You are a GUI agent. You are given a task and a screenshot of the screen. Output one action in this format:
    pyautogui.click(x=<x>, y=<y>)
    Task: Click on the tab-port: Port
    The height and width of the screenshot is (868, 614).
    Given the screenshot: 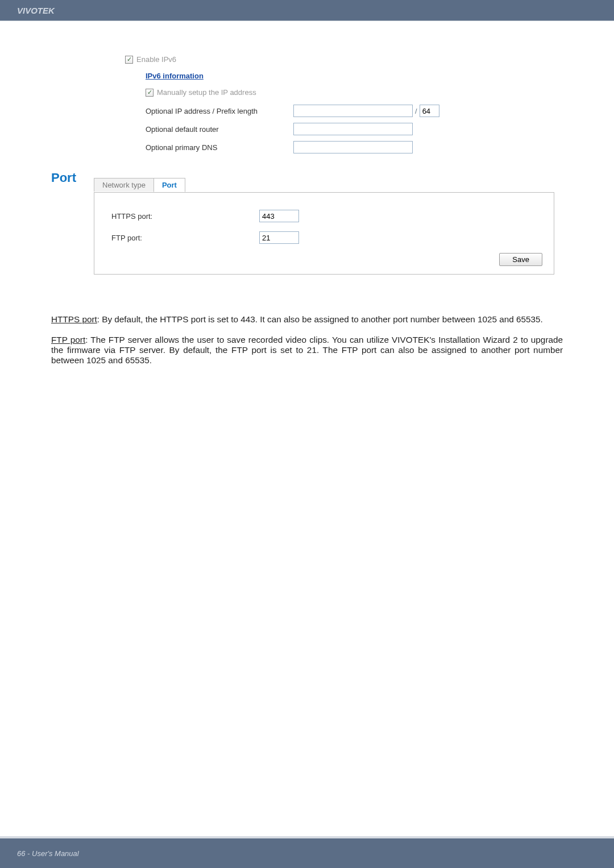 What is the action you would take?
    pyautogui.click(x=169, y=185)
    